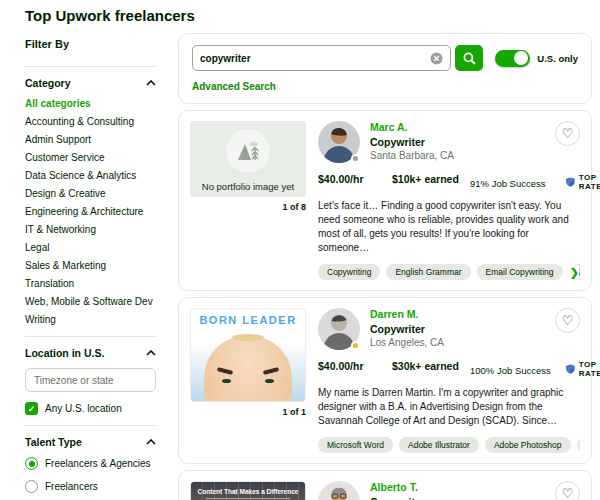 This screenshot has width=600, height=500. I want to click on category-item: Admin Support, so click(90, 140).